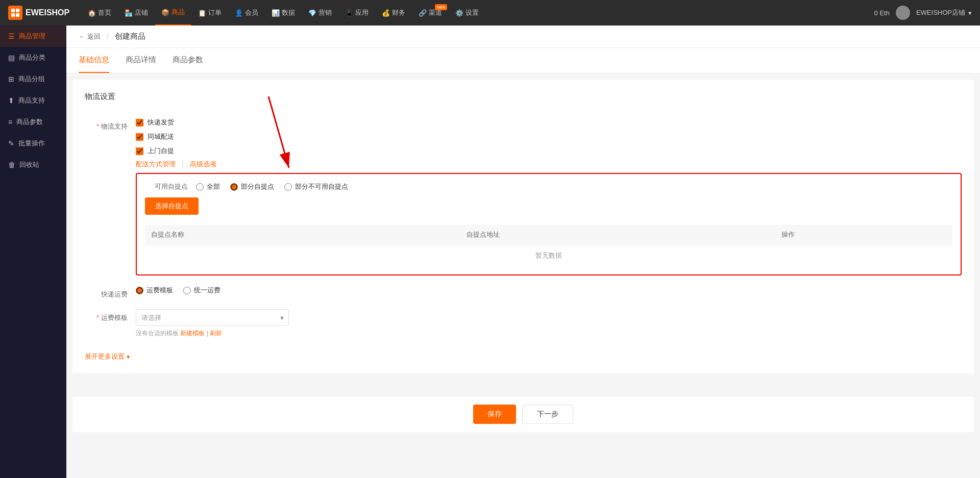  Describe the element at coordinates (467, 13) in the screenshot. I see `nav-settings: ⚙️ 设置` at that location.